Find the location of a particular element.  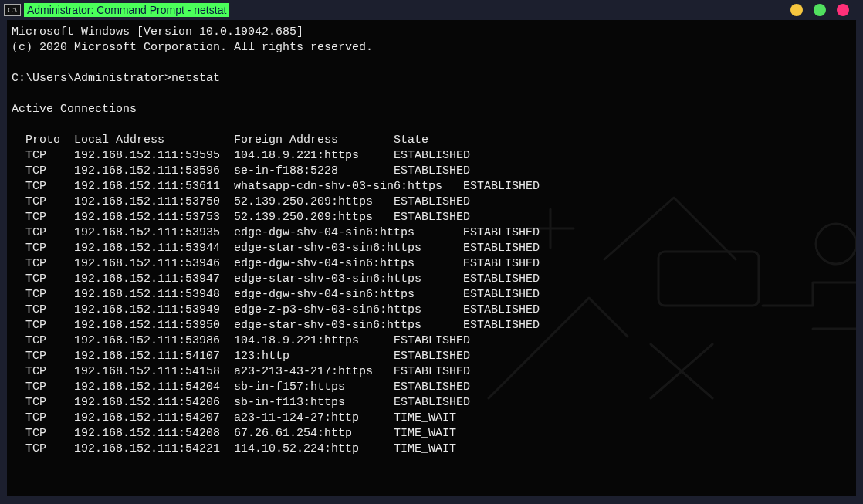

banner-line-1: Microsoft Windows [Version 10.0.19042.68… is located at coordinates (157, 32).